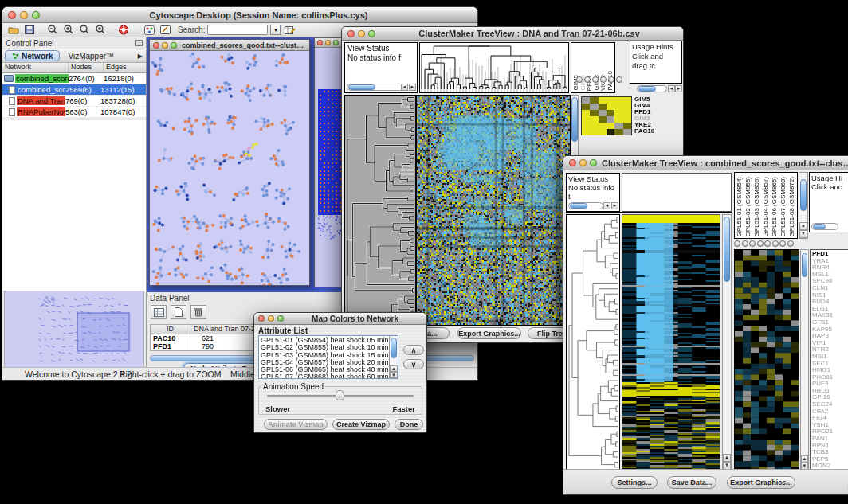  Describe the element at coordinates (671, 342) in the screenshot. I see `tv2-global-heatmap` at that location.